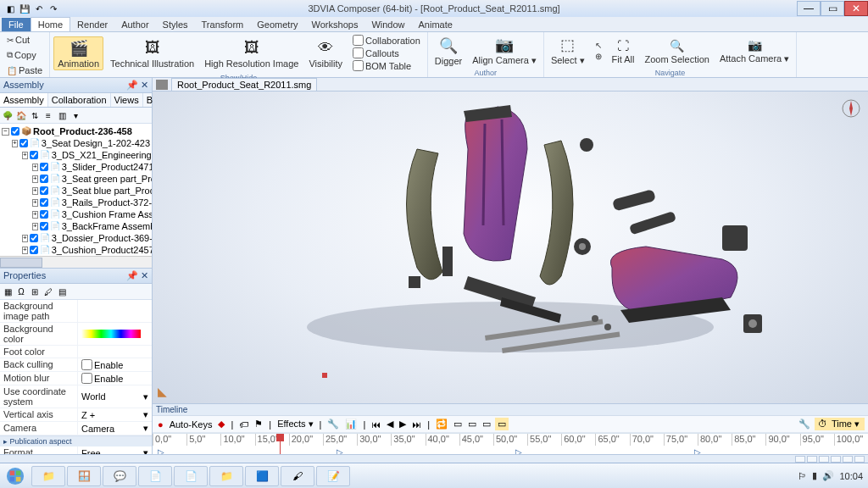 Image resolution: width=868 pixels, height=488 pixels. Describe the element at coordinates (76, 238) in the screenshot. I see `tree-node: +📄3_Dossier_Product-369-150-363` at that location.